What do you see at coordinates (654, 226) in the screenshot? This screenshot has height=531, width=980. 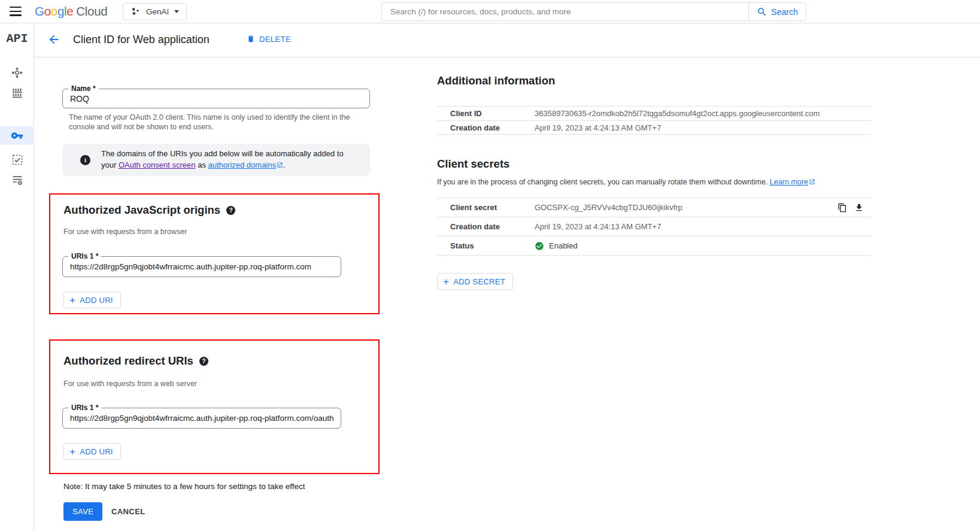 I see `client-secrets-table: Client secret GOCSPX-cg_J5RVVv4cbgTDJU60…` at bounding box center [654, 226].